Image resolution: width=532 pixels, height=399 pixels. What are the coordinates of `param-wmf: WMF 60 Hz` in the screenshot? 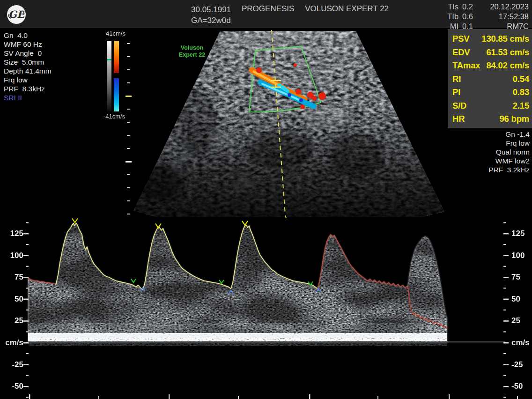 It's located at (28, 44).